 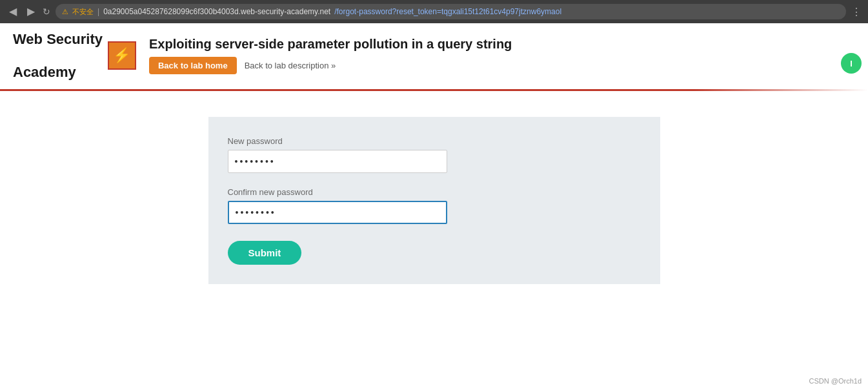 I want to click on reload-button: ↻, so click(x=46, y=12).